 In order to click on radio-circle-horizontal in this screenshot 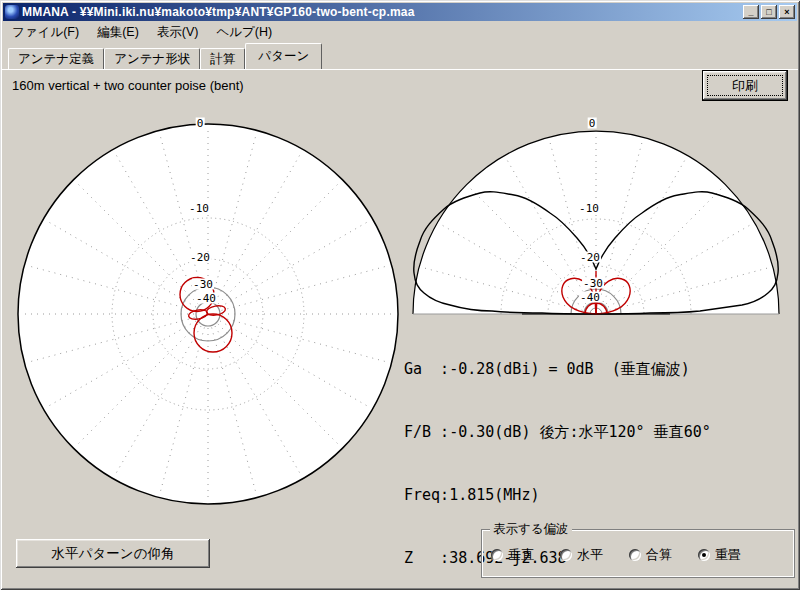, I will do `click(566, 555)`.